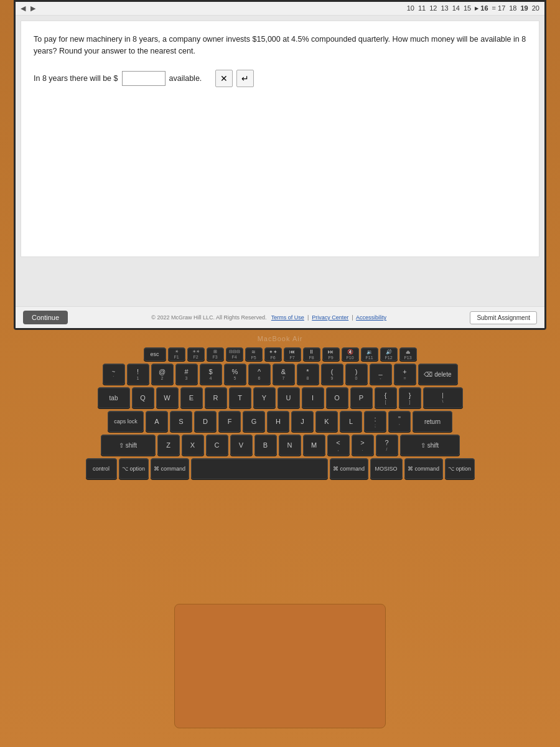 The image size is (560, 747). I want to click on key-esc: esc, so click(155, 354).